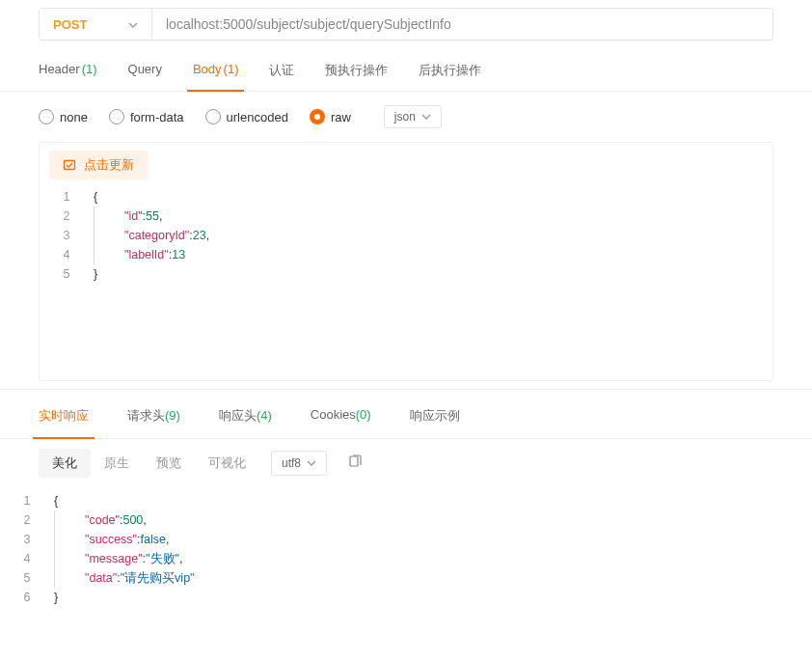  Describe the element at coordinates (406, 539) in the screenshot. I see `code-line: 3"success": false,` at that location.